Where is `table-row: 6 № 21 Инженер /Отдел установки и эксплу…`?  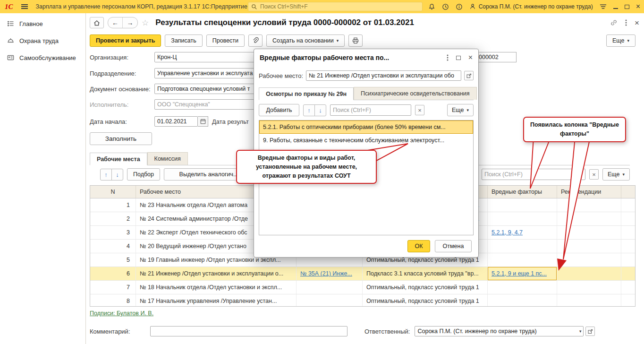 table-row: 6 № 21 Инженер /Отдел установки и эксплу… is located at coordinates (363, 274).